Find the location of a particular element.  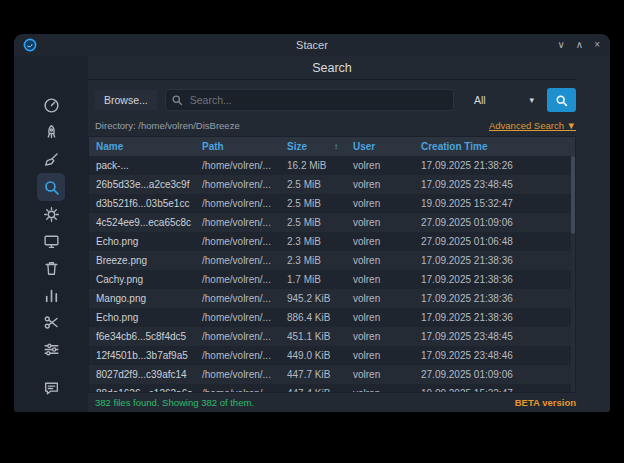

sidebar-item-search is located at coordinates (51, 187).